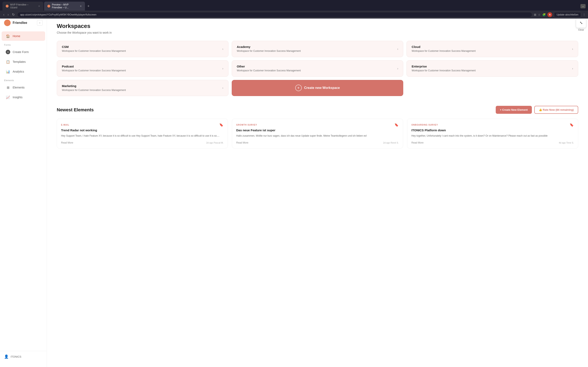  What do you see at coordinates (584, 15) in the screenshot?
I see `menu-icon: ⋮` at bounding box center [584, 15].